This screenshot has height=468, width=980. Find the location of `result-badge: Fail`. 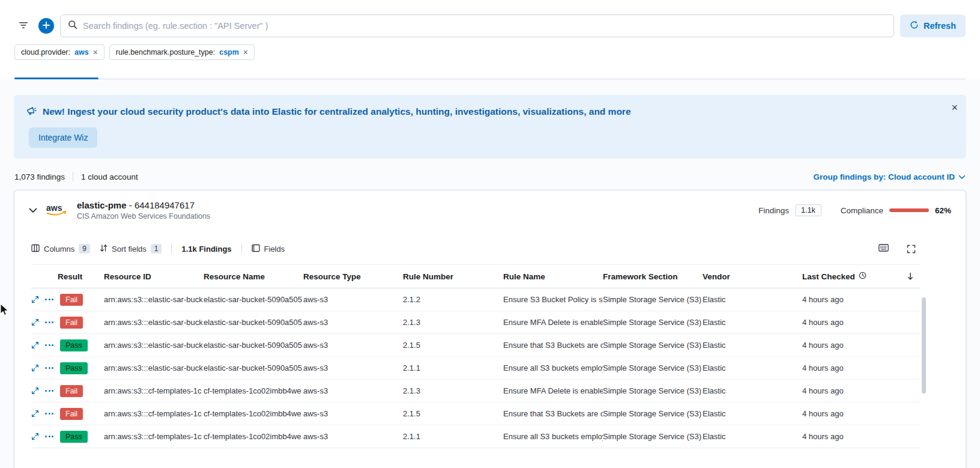

result-badge: Fail is located at coordinates (71, 414).